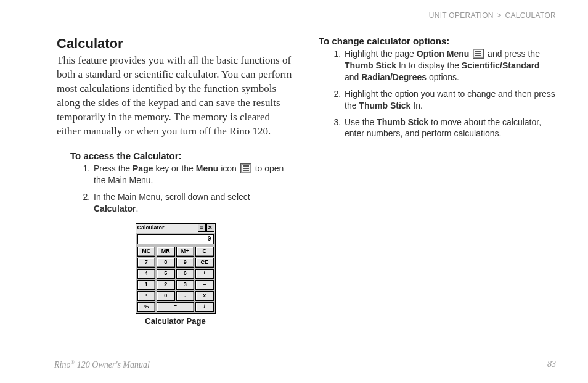 This screenshot has width=588, height=383. What do you see at coordinates (175, 189) in the screenshot?
I see `access-steps: Press the Page key or the Menu icon to o…` at bounding box center [175, 189].